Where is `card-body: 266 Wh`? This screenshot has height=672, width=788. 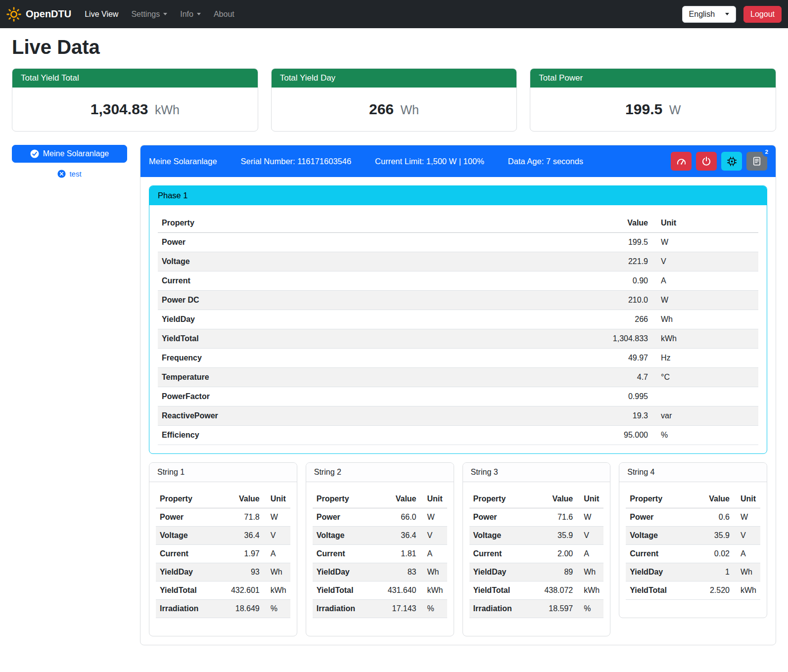
card-body: 266 Wh is located at coordinates (394, 109).